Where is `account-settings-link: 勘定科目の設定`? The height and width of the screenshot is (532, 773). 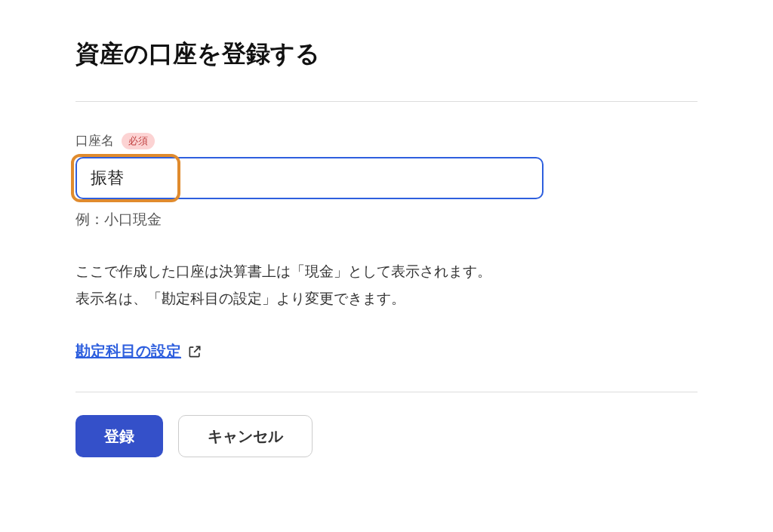
account-settings-link: 勘定科目の設定 is located at coordinates (128, 352).